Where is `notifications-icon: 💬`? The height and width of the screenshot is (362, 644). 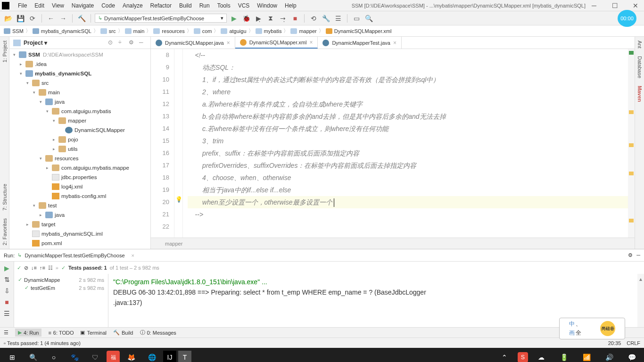
notifications-icon: 💬 is located at coordinates (632, 356).